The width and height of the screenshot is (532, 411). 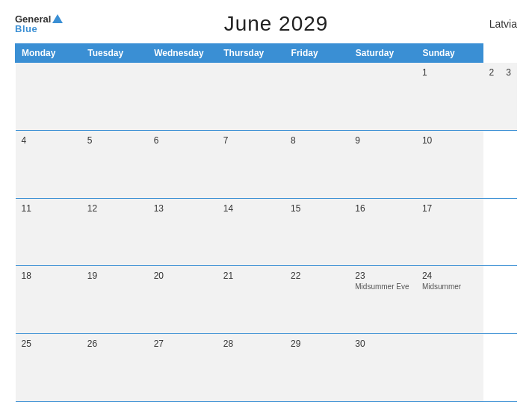 I want to click on table-row: 11, so click(x=49, y=232).